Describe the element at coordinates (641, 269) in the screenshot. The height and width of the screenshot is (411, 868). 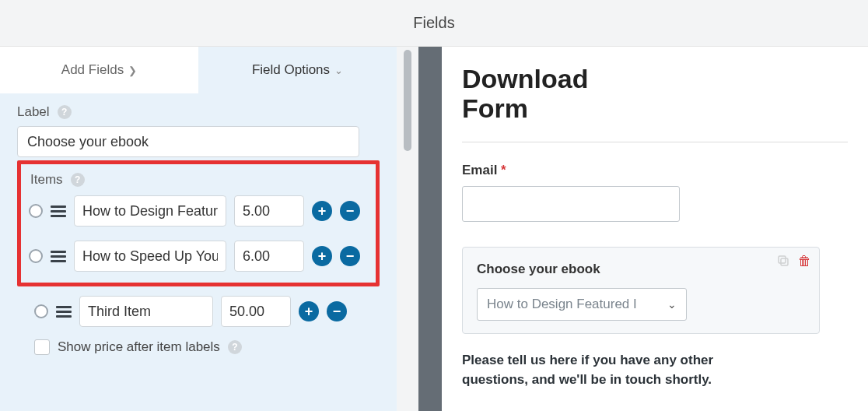
I see `choice-field-label: Choose your ebook` at that location.